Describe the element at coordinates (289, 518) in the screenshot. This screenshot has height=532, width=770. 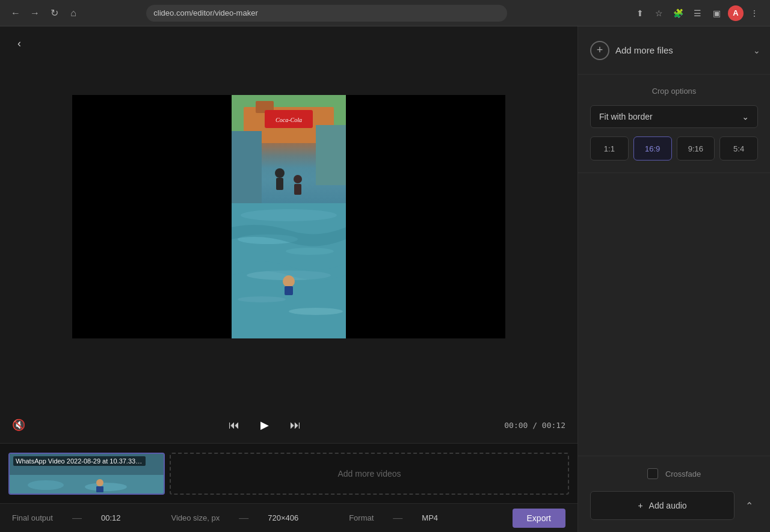
I see `bottom-bar: Final output — 00:12 Video size, px — 72…` at that location.